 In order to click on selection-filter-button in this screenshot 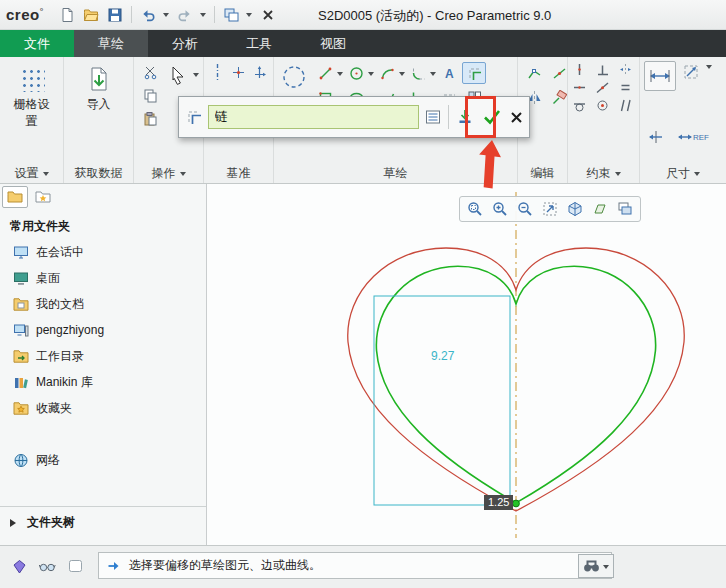, I will do `click(19, 566)`.